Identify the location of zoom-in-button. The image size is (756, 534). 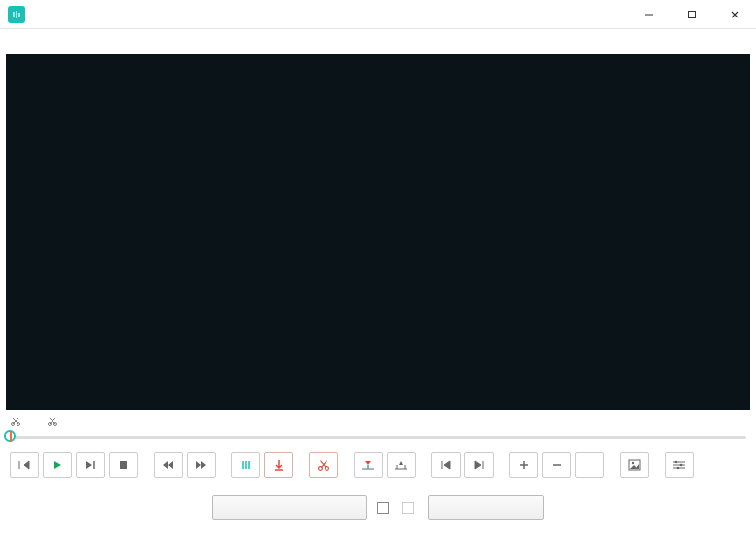
(524, 465).